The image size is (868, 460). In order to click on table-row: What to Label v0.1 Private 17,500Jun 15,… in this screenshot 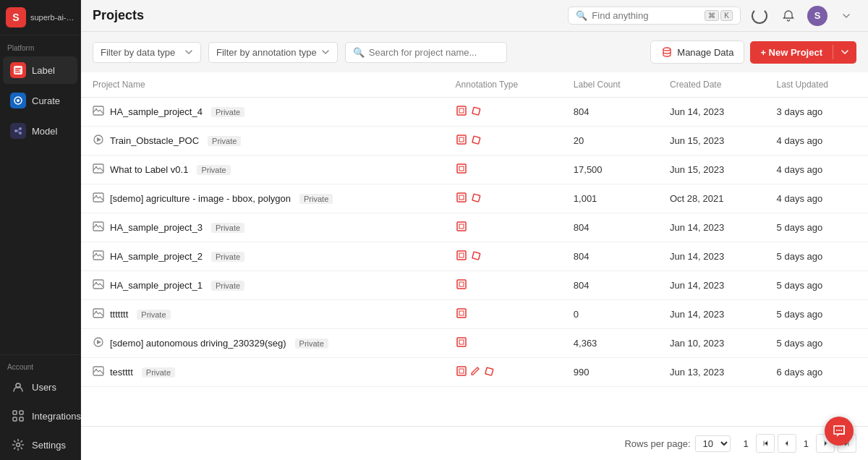, I will do `click(475, 170)`.